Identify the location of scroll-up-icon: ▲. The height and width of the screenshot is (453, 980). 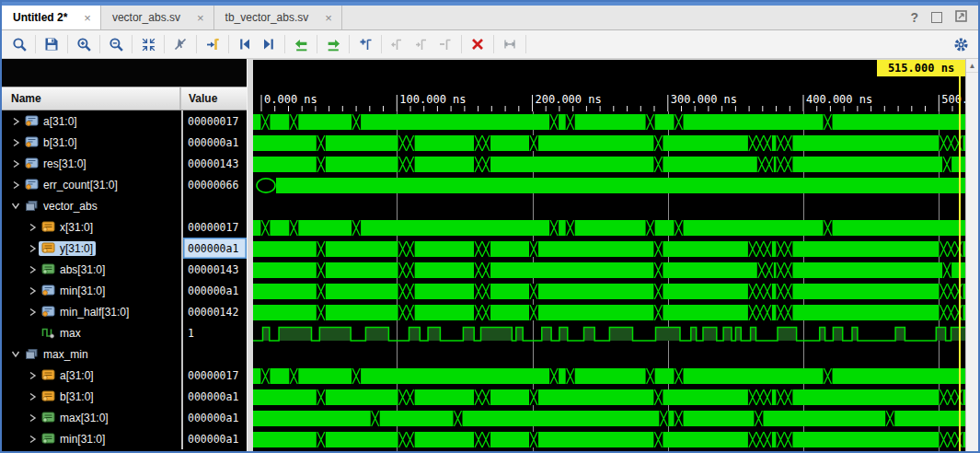
(972, 66).